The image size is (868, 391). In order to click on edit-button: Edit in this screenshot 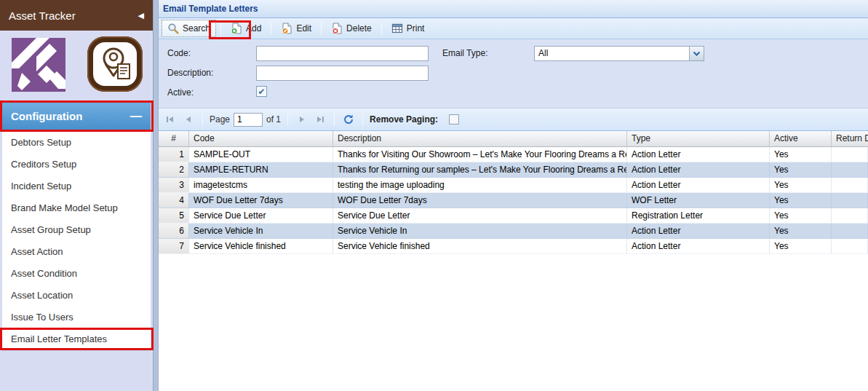, I will do `click(296, 28)`.